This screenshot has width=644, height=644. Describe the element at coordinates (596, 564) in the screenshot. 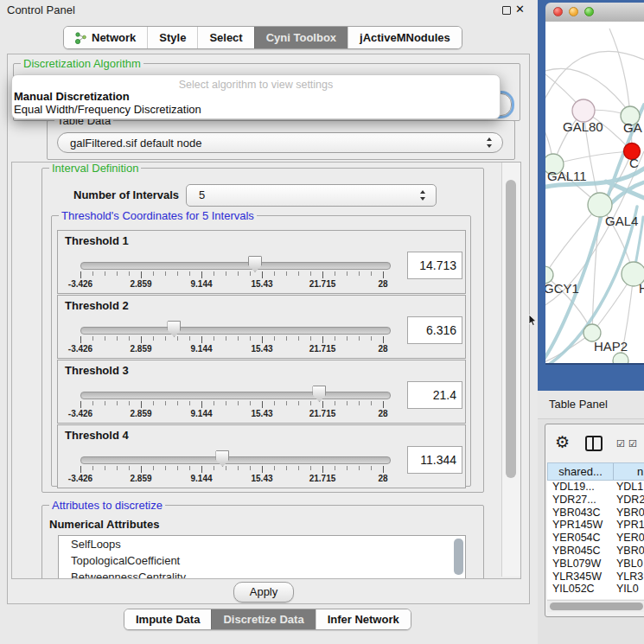

I see `table-row: YBL079WYBL0` at that location.